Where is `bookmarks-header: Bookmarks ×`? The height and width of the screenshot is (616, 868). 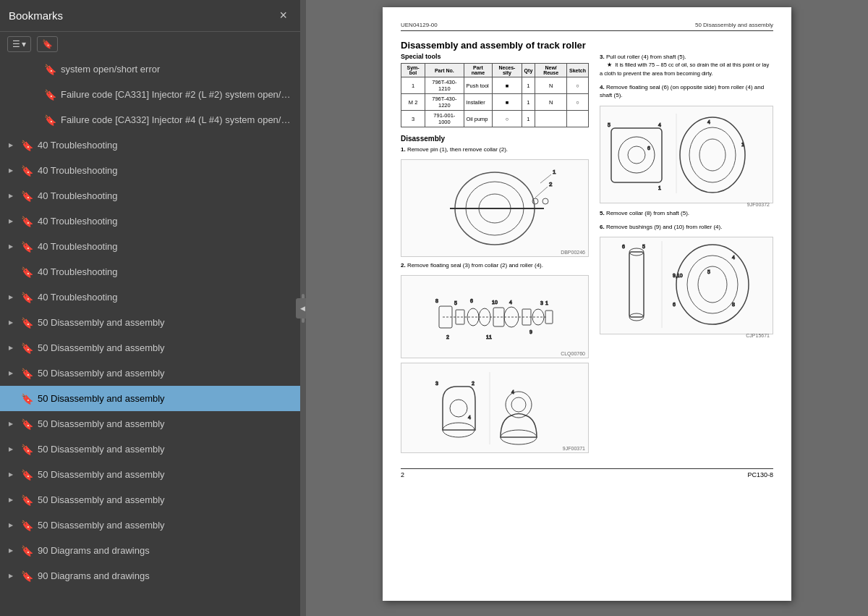 bookmarks-header: Bookmarks × is located at coordinates (150, 16).